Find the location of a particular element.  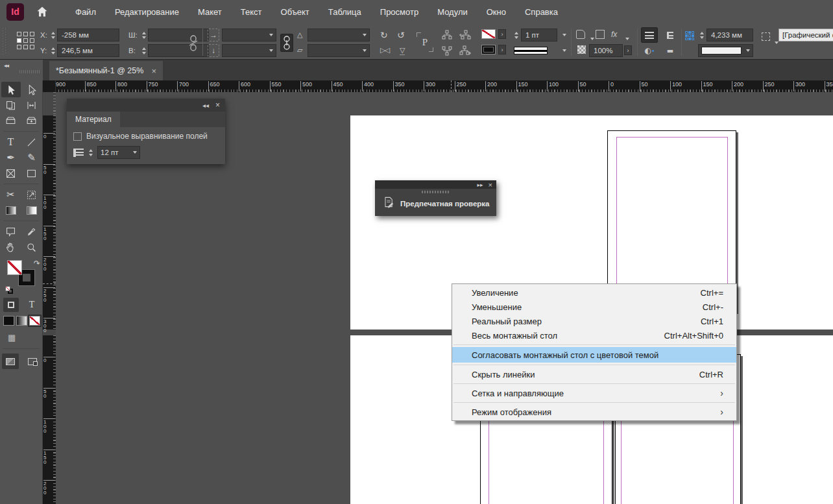

opacity-field: 100% is located at coordinates (606, 51).